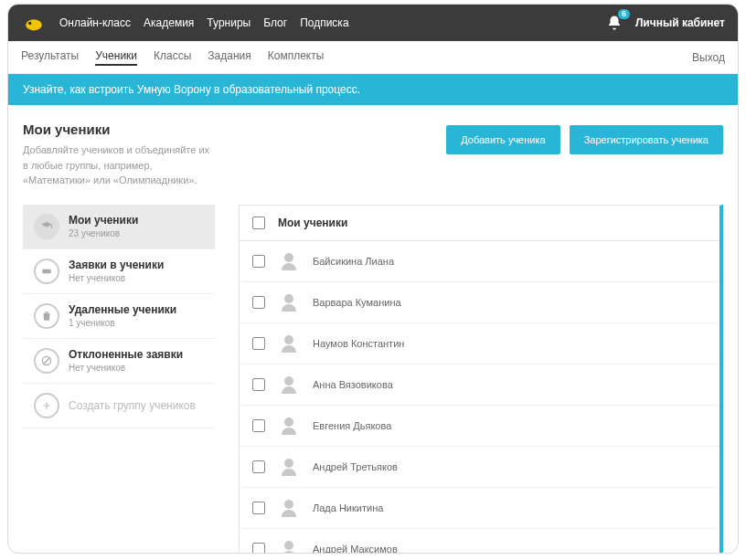 Image resolution: width=746 pixels, height=560 pixels. Describe the element at coordinates (479, 426) in the screenshot. I see `student-row: Евгения Дьякова` at that location.